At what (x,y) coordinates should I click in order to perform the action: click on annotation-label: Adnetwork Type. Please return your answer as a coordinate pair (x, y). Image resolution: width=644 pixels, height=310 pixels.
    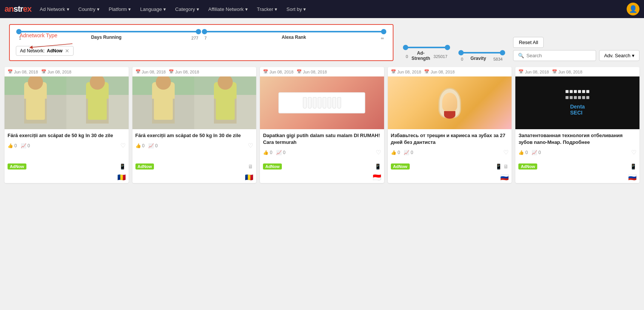
    Looking at the image, I should click on (38, 35).